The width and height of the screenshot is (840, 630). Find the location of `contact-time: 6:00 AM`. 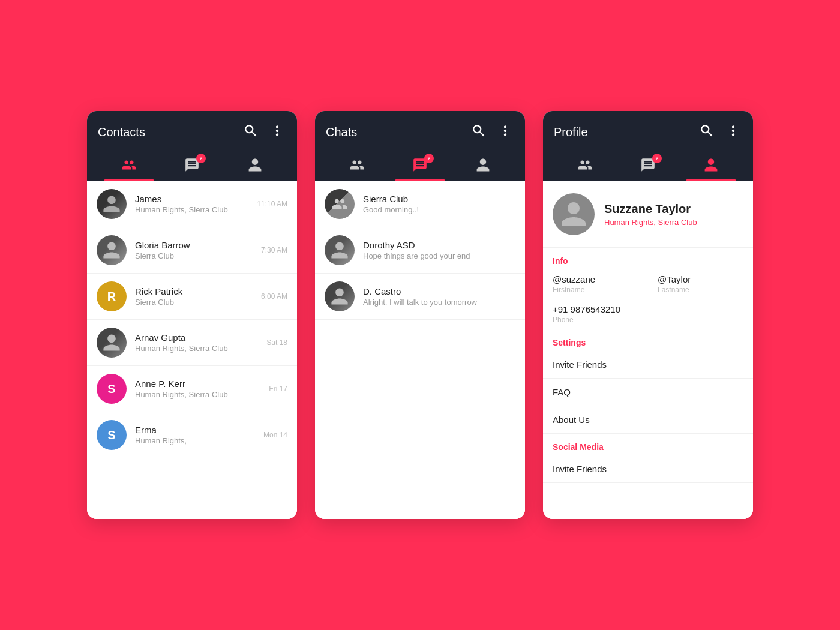

contact-time: 6:00 AM is located at coordinates (274, 296).